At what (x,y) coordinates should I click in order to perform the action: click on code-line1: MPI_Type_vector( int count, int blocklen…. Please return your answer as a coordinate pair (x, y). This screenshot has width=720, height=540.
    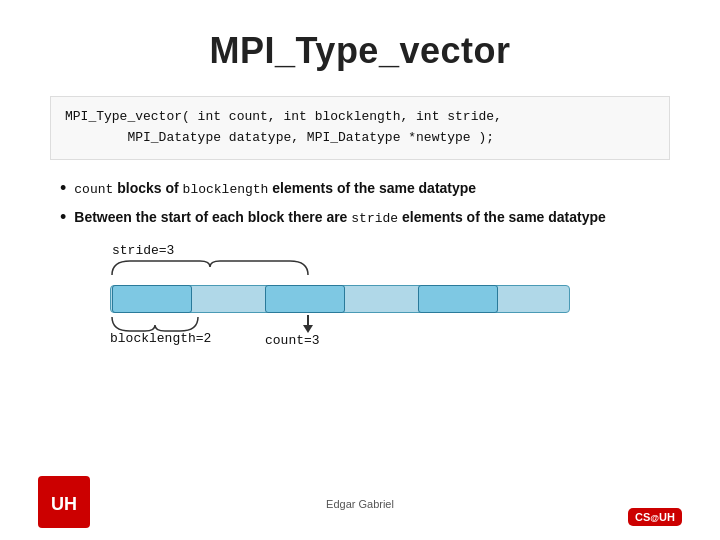
    Looking at the image, I should click on (284, 116).